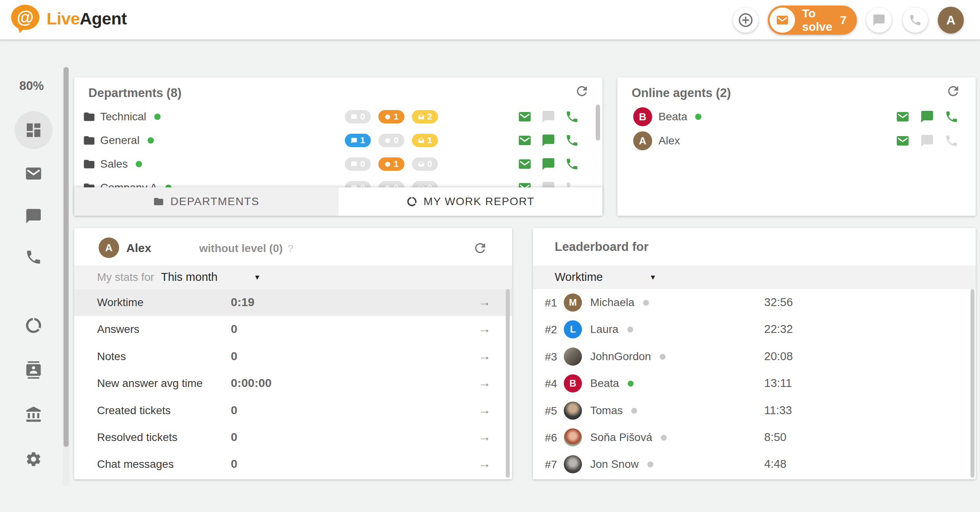 This screenshot has width=980, height=512. What do you see at coordinates (915, 20) in the screenshot?
I see `calls-button` at bounding box center [915, 20].